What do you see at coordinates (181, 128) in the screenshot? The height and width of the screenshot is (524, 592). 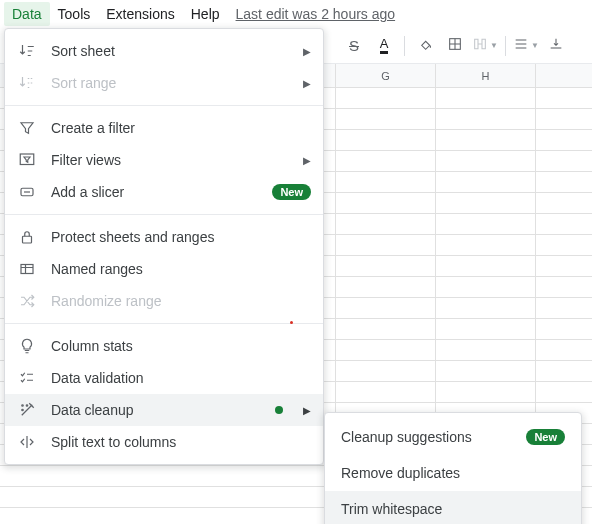 I see `menu-create-filter-label: Create a filter` at bounding box center [181, 128].